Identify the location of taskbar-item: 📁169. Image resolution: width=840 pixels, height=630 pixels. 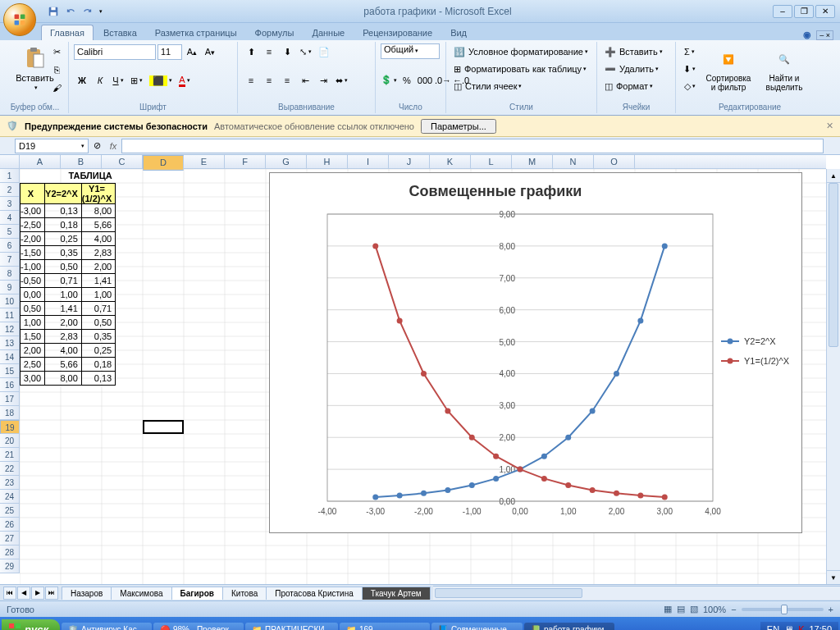
(385, 627).